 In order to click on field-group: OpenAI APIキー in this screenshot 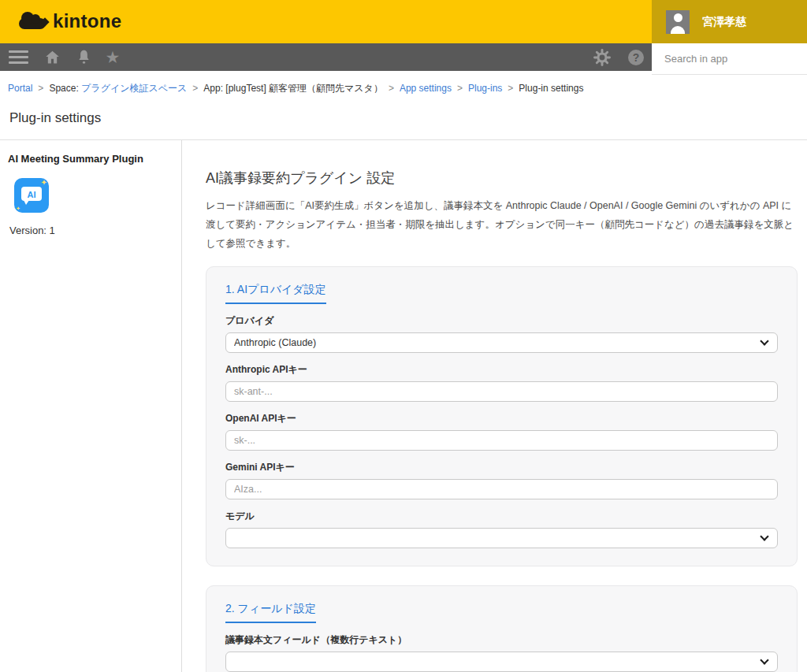, I will do `click(501, 432)`.